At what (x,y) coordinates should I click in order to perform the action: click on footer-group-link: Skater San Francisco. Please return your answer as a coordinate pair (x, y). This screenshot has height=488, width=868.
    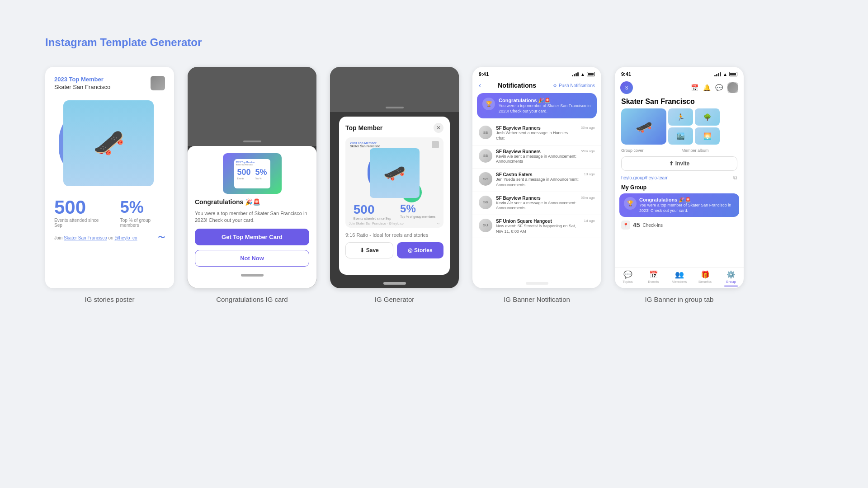
    Looking at the image, I should click on (85, 238).